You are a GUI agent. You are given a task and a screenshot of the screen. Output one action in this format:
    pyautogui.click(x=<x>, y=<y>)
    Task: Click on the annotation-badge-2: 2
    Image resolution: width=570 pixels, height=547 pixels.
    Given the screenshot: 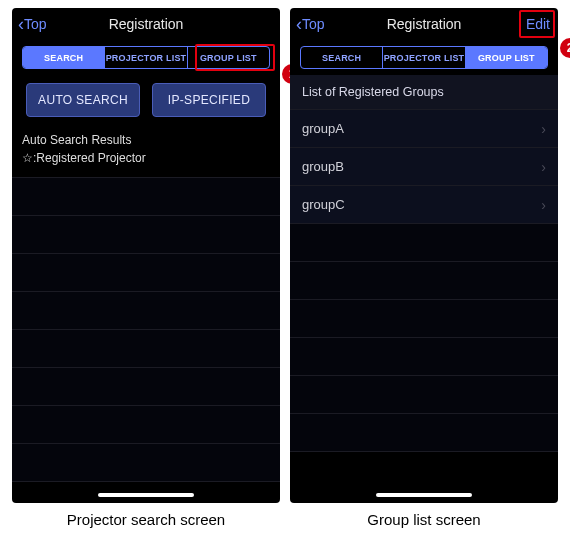 What is the action you would take?
    pyautogui.click(x=565, y=48)
    